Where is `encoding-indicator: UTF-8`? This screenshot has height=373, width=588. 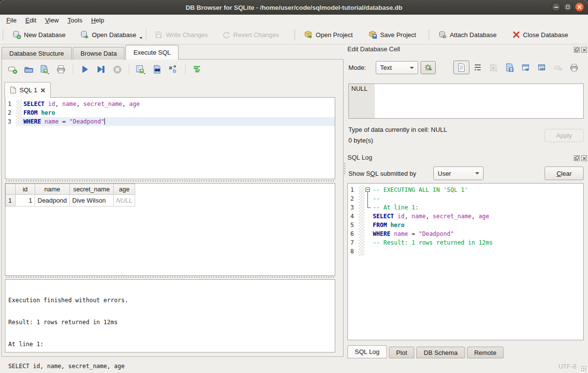
encoding-indicator: UTF-8 is located at coordinates (567, 366).